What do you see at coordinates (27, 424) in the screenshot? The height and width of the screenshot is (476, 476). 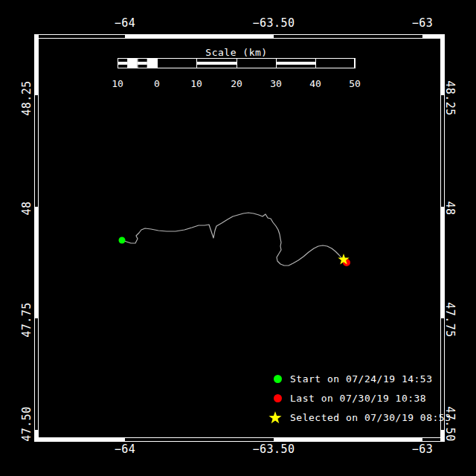 I see `lat-tick-label-left-3: 47.50` at bounding box center [27, 424].